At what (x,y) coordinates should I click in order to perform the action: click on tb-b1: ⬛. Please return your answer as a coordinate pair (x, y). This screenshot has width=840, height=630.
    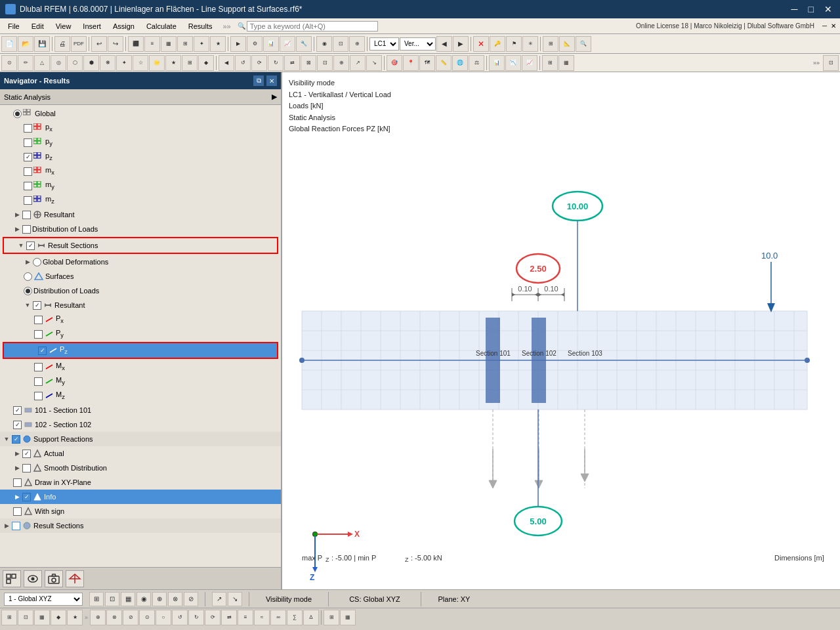
    Looking at the image, I should click on (136, 44).